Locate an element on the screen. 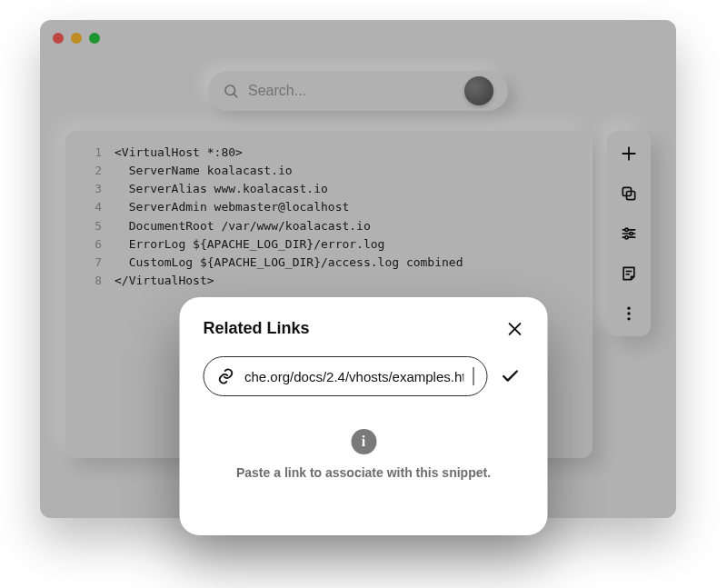 This screenshot has height=588, width=727. code-text: ServerName koalacast.io is located at coordinates (204, 171).